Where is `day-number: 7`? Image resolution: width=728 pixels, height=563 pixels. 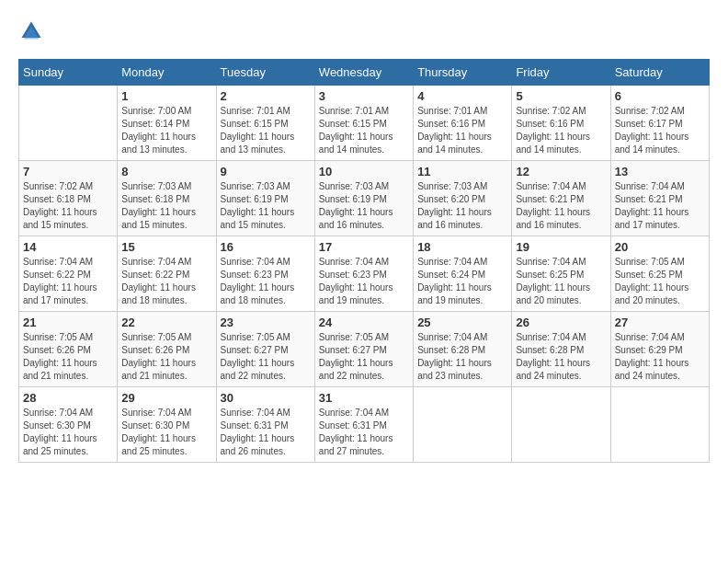 day-number: 7 is located at coordinates (68, 171).